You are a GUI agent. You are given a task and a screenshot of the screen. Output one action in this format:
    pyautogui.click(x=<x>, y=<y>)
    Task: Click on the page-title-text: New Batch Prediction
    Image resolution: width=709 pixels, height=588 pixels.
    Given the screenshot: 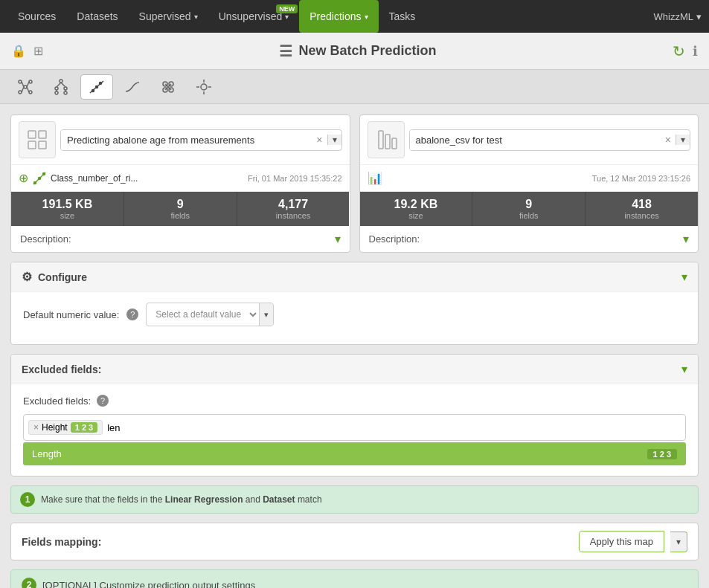 What is the action you would take?
    pyautogui.click(x=368, y=51)
    